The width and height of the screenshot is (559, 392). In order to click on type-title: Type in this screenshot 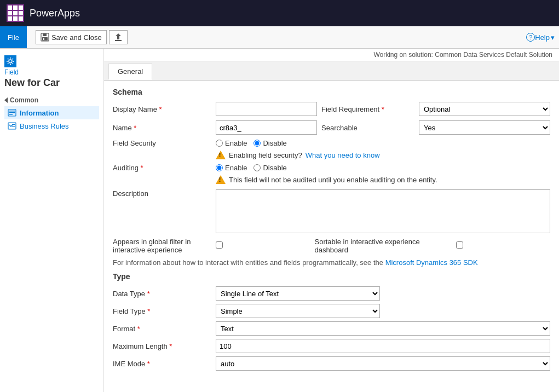, I will do `click(332, 276)`.